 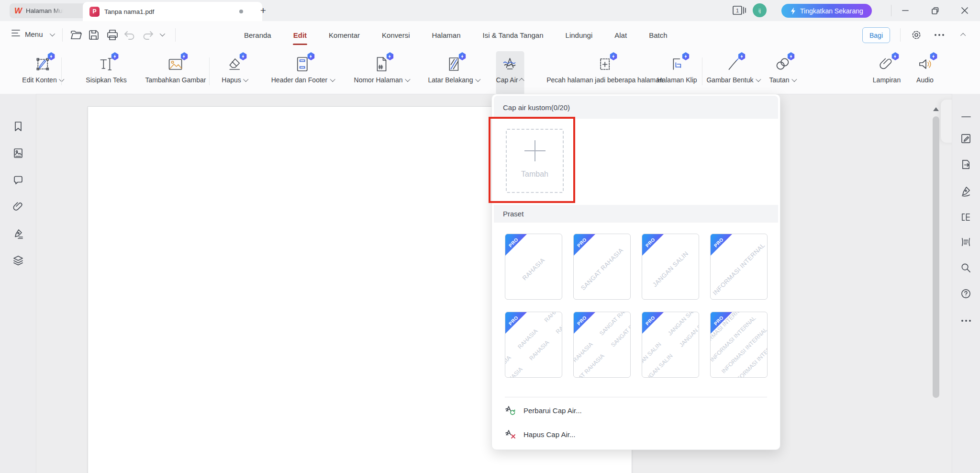 I want to click on main-menu-tabs: Beranda Edit Komentar Konversi Halaman I…, so click(x=456, y=35).